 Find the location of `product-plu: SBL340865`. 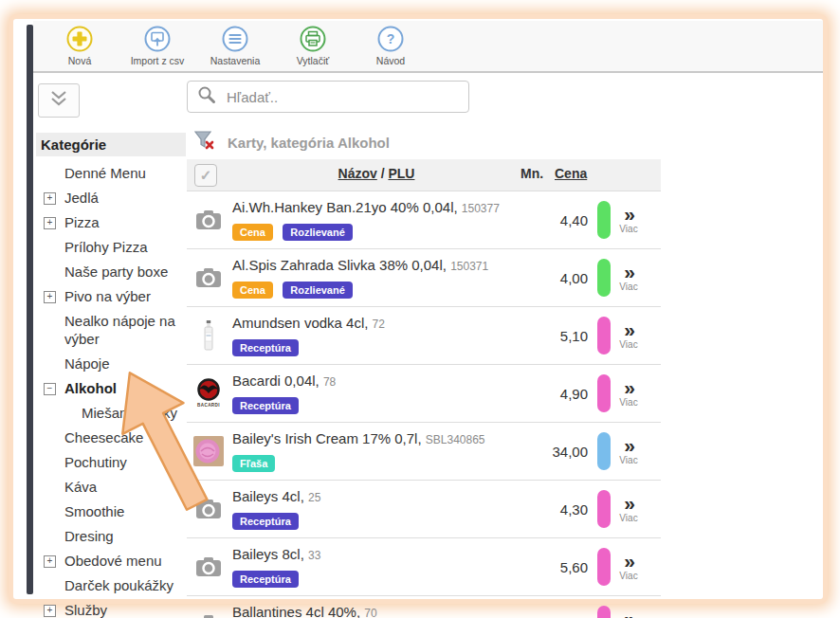

product-plu: SBL340865 is located at coordinates (455, 440).